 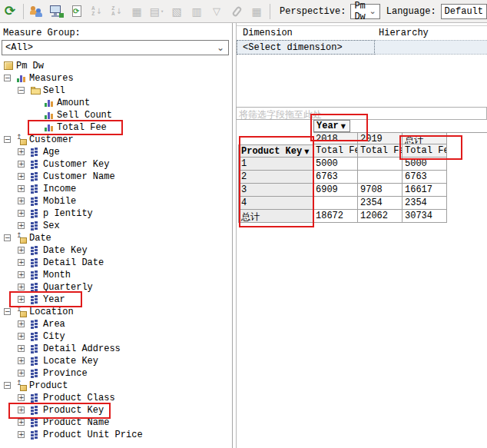 What do you see at coordinates (115, 238) in the screenshot?
I see `tree-item-date: −↥Date` at bounding box center [115, 238].